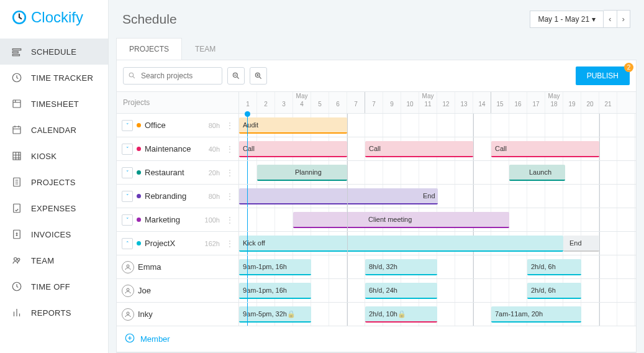 The height and width of the screenshot is (353, 644). Describe the element at coordinates (178, 291) in the screenshot. I see `team-cell: Joe` at that location.